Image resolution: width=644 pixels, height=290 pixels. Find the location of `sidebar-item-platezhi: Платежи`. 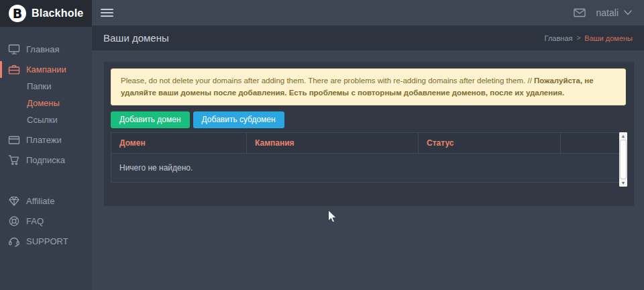

sidebar-item-platezhi: Платежи is located at coordinates (46, 140).